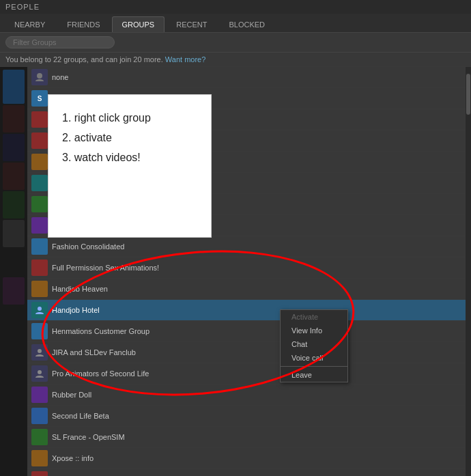  Describe the element at coordinates (314, 346) in the screenshot. I see `context-menu: Activate View Info Chat Voice call Leave` at that location.